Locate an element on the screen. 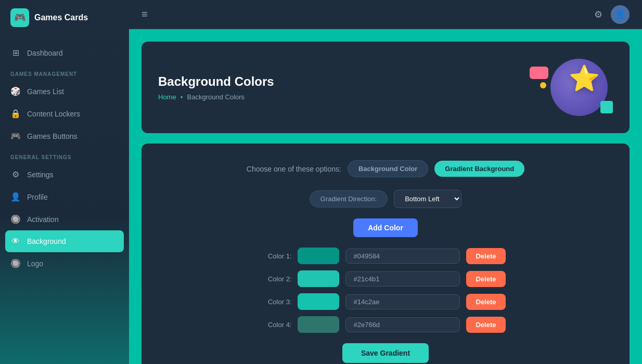 This screenshot has width=642, height=364. activation-icon: 🔘 is located at coordinates (16, 219).